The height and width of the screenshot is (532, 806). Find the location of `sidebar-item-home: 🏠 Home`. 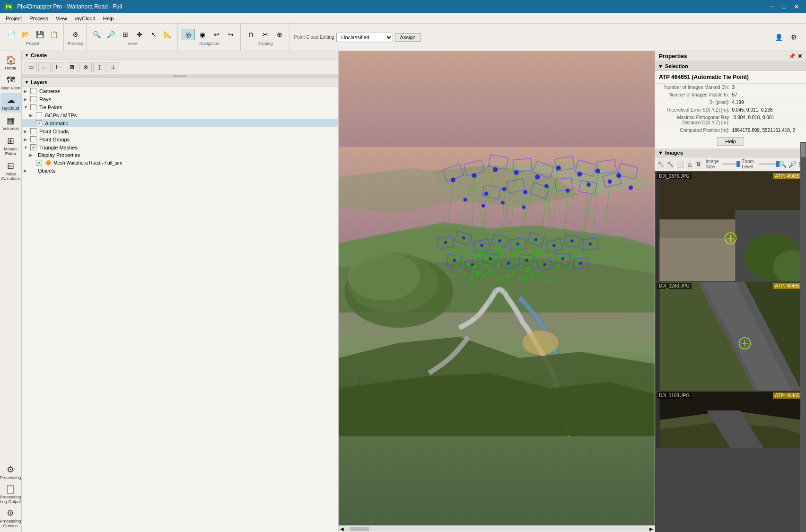

sidebar-item-home: 🏠 Home is located at coordinates (11, 62).